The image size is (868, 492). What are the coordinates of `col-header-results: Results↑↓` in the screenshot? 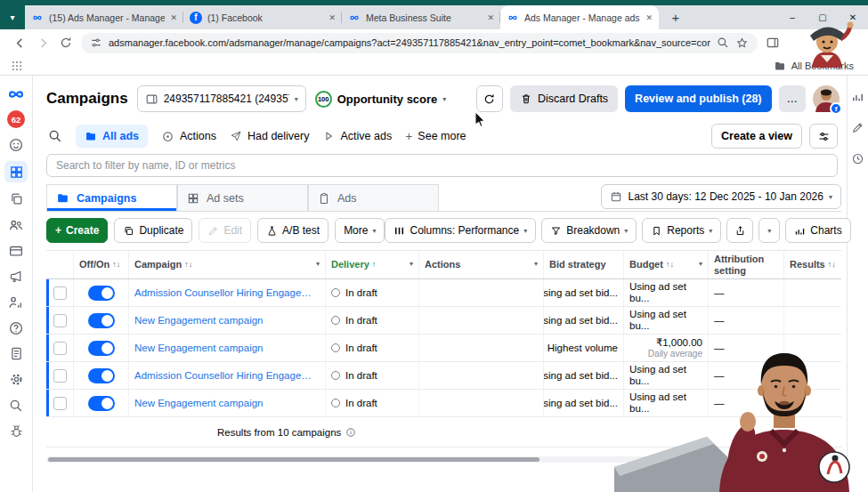 It's located at (812, 265).